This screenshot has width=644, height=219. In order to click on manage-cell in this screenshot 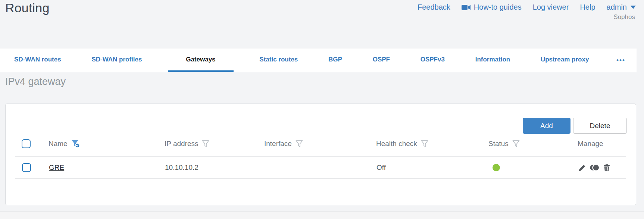, I will do `click(602, 168)`.